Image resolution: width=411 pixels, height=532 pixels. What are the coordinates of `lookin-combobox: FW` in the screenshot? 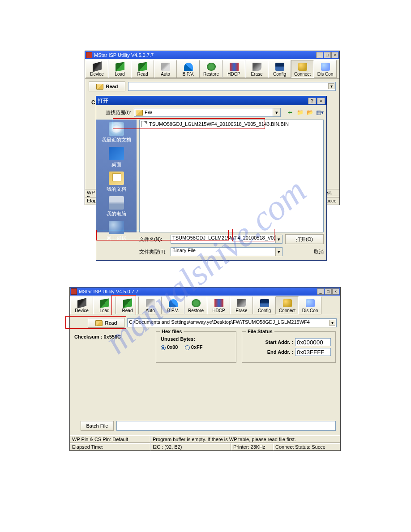 It's located at (207, 112).